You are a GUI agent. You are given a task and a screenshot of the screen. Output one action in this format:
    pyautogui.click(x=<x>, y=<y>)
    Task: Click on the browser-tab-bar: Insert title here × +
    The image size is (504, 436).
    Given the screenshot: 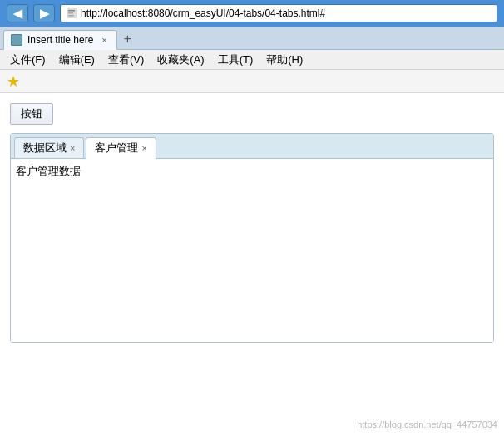 What is the action you would take?
    pyautogui.click(x=252, y=38)
    